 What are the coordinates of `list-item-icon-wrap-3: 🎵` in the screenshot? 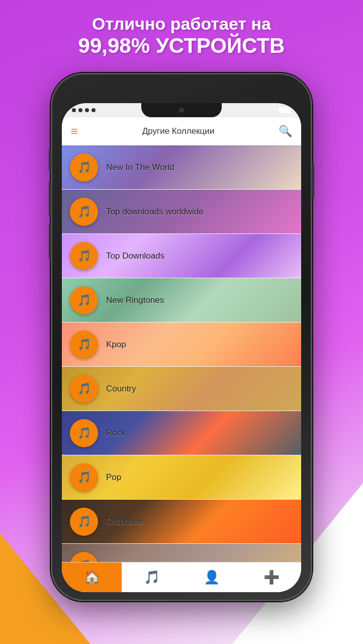 It's located at (84, 256).